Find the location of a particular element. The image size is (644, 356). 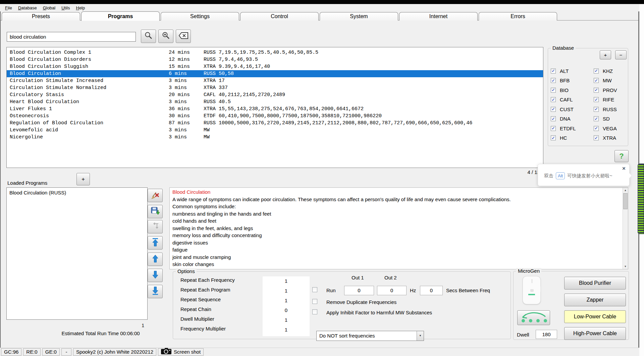

blood-purifier-button: Blood Purifier is located at coordinates (595, 283).